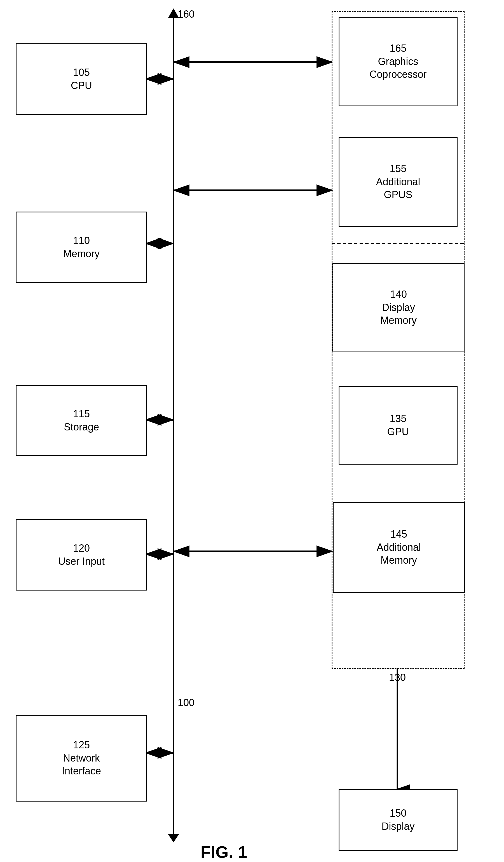 The height and width of the screenshot is (862, 504). What do you see at coordinates (399, 308) in the screenshot?
I see `display-memory-box: 140 Display Memory` at bounding box center [399, 308].